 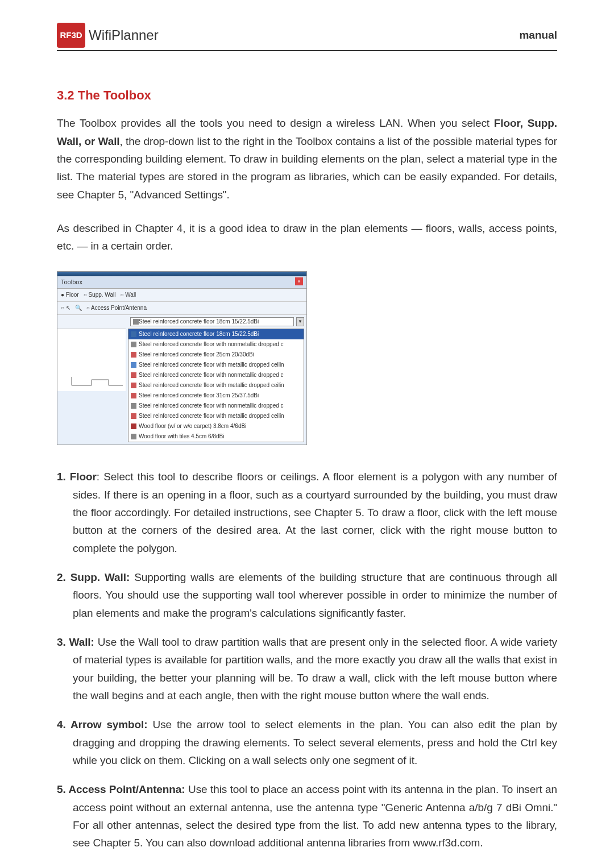 What do you see at coordinates (70, 295) in the screenshot?
I see `radio-floor: ● Floor` at bounding box center [70, 295].